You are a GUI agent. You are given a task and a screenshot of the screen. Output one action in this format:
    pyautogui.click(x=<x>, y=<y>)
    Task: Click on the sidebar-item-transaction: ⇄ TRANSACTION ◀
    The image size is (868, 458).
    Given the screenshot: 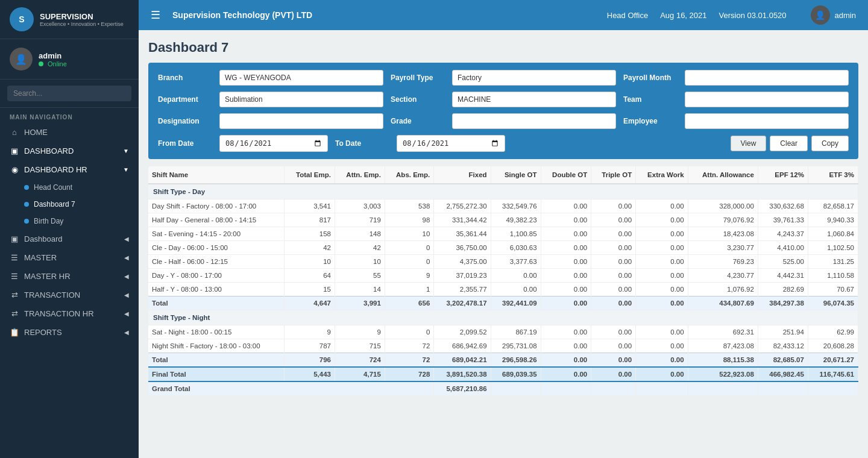 What is the action you would take?
    pyautogui.click(x=69, y=295)
    